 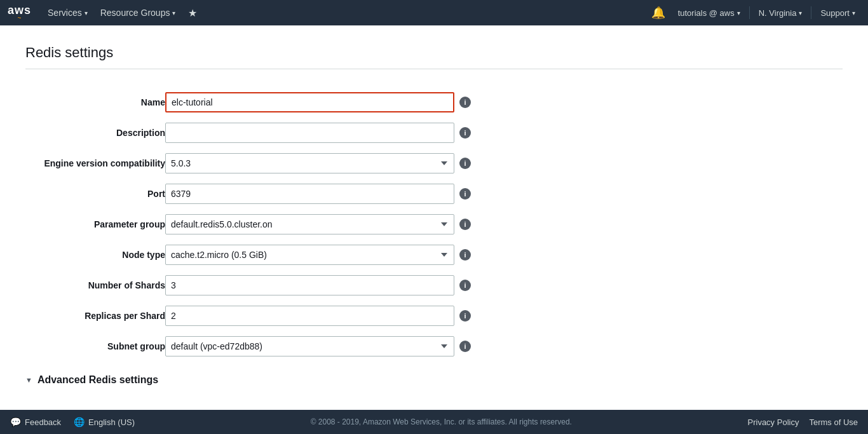 I want to click on node-type-select: cache.t2.micro (0.5 GiB), so click(x=310, y=255).